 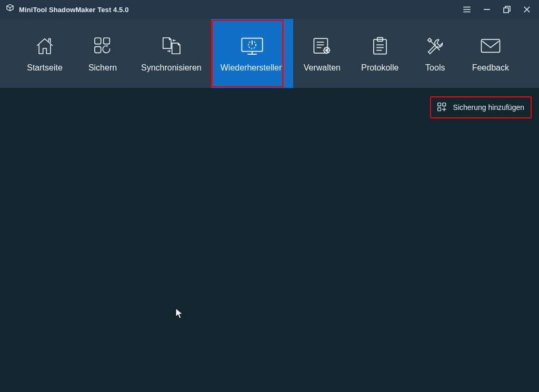 I want to click on nav-sync: Synchronisieren, so click(x=172, y=54).